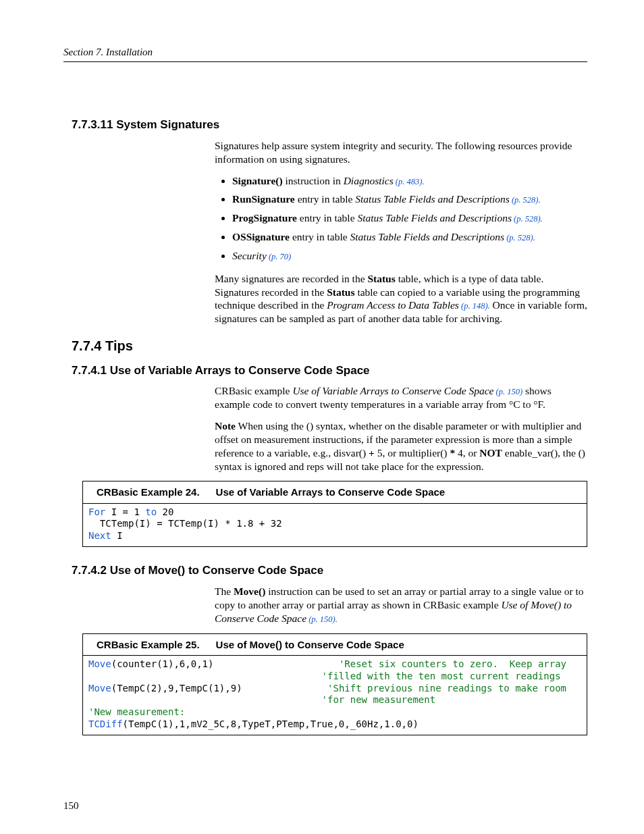 This screenshot has width=644, height=834. I want to click on move-p1: The Move() instruction can be used to se…, so click(401, 605).